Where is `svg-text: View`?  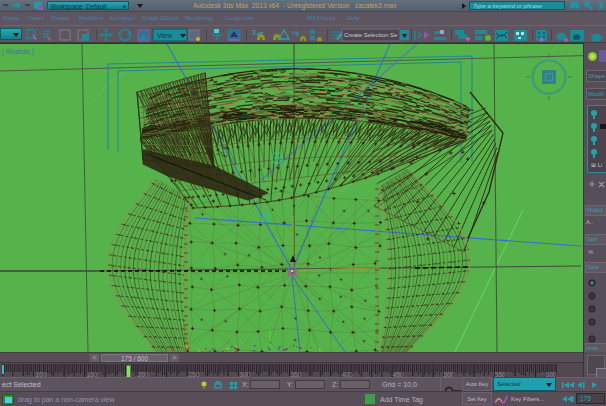
svg-text: View is located at coordinates (165, 36).